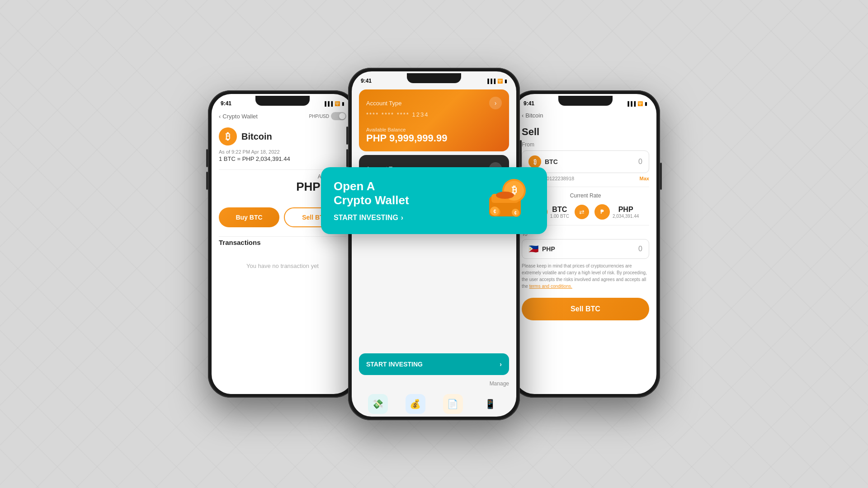 The height and width of the screenshot is (488, 868). What do you see at coordinates (434, 138) in the screenshot?
I see `card1-balance-value: PHP 9,999,999.99` at bounding box center [434, 138].